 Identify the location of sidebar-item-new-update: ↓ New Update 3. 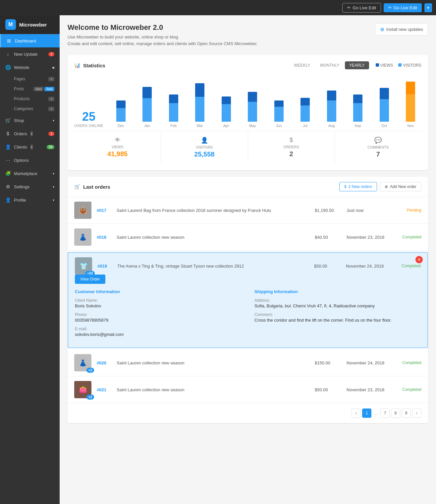
(30, 54).